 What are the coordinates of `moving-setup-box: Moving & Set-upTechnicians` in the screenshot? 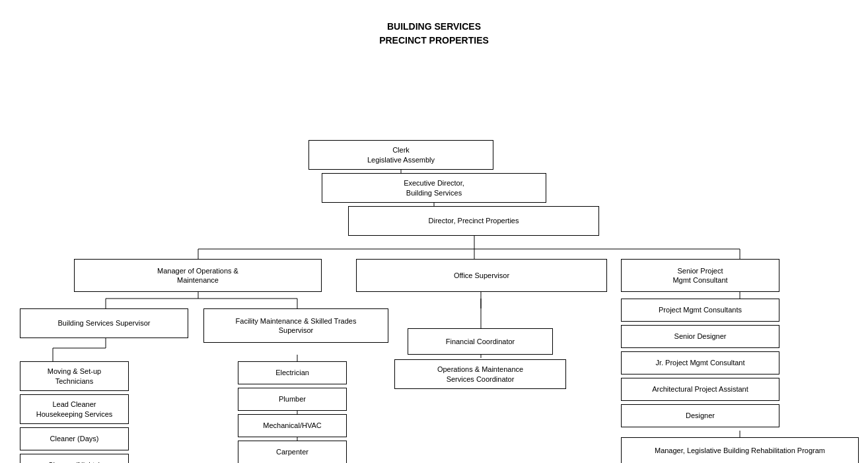 It's located at (74, 376).